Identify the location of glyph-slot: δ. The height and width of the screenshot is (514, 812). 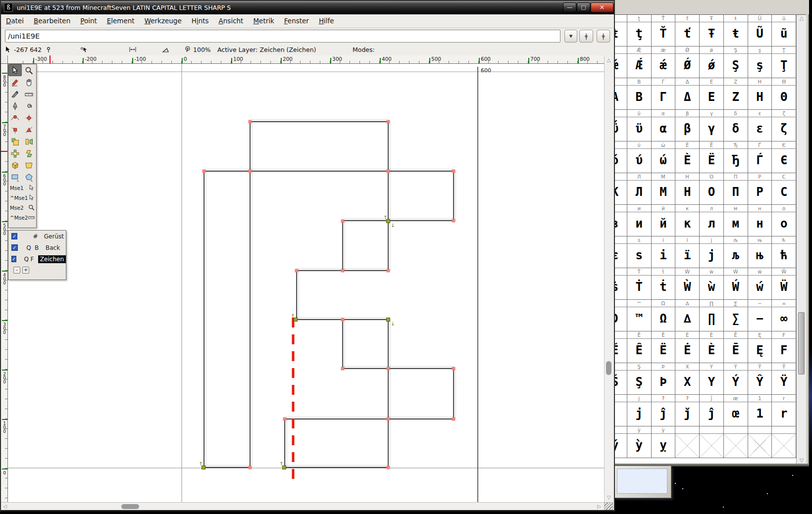
(736, 130).